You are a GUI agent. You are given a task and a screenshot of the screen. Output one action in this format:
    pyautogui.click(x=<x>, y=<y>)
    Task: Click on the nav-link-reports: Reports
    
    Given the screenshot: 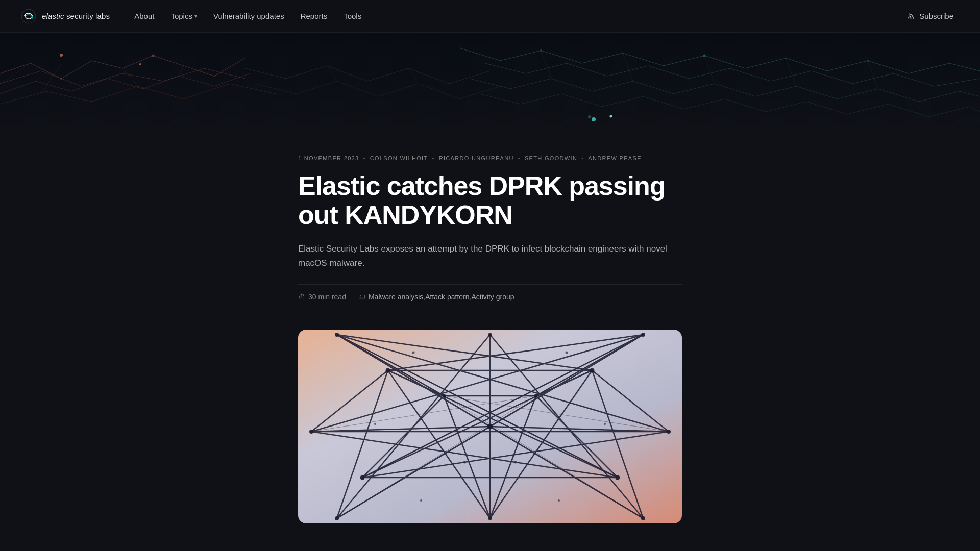 What is the action you would take?
    pyautogui.click(x=314, y=16)
    